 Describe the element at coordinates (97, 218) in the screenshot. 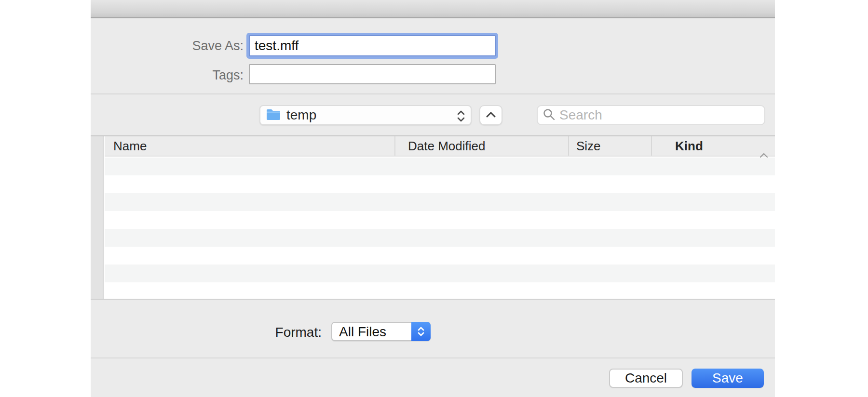

I see `sidebar-strip` at that location.